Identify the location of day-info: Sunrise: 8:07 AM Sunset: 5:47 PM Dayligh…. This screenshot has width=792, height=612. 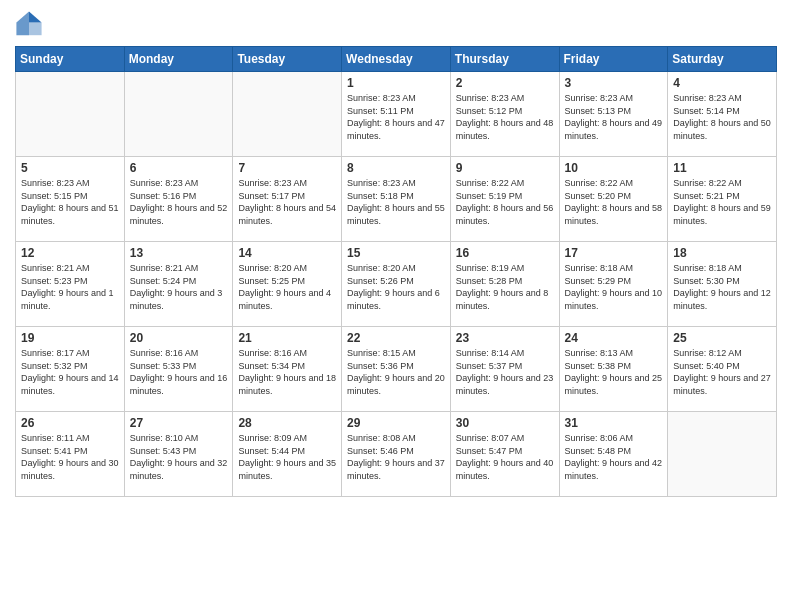
(505, 457).